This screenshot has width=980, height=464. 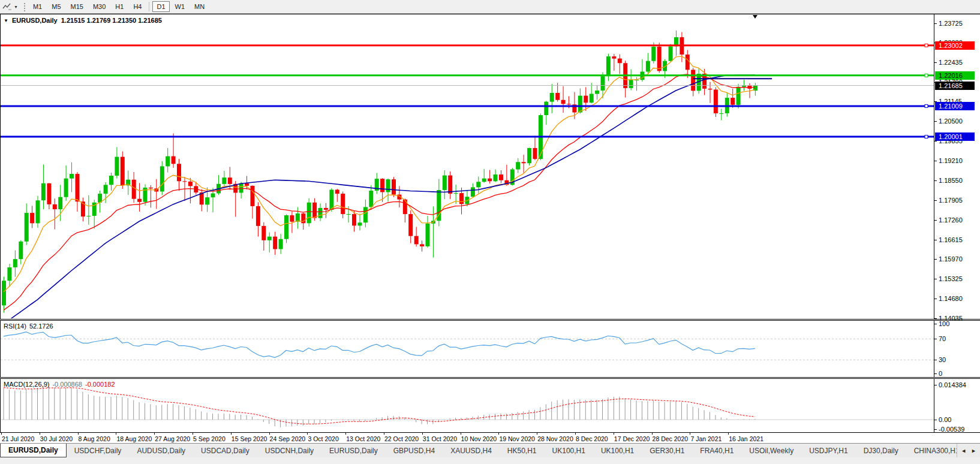 What do you see at coordinates (134, 439) in the screenshot?
I see `date-label: 18 Aug 2020` at bounding box center [134, 439].